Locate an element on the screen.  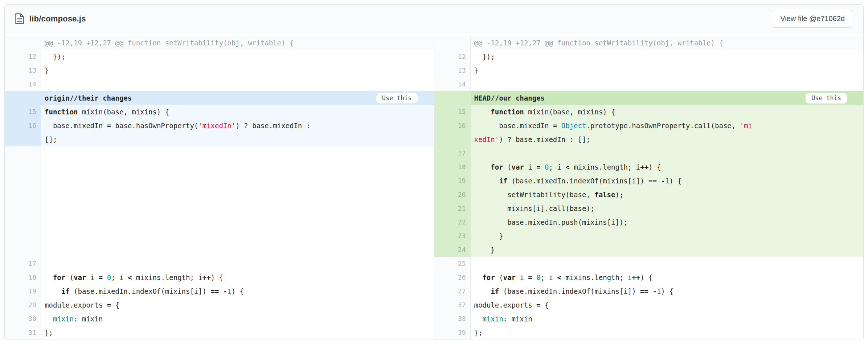
code-token: var is located at coordinates (509, 277).